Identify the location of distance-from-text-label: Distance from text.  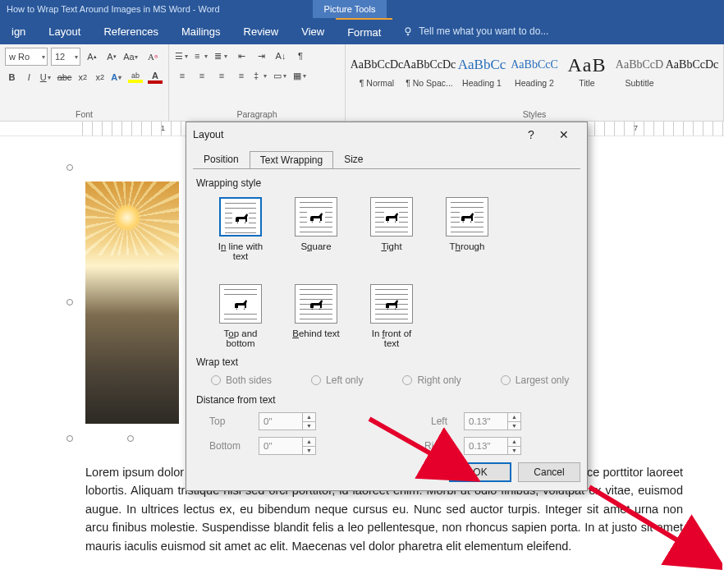
(387, 400).